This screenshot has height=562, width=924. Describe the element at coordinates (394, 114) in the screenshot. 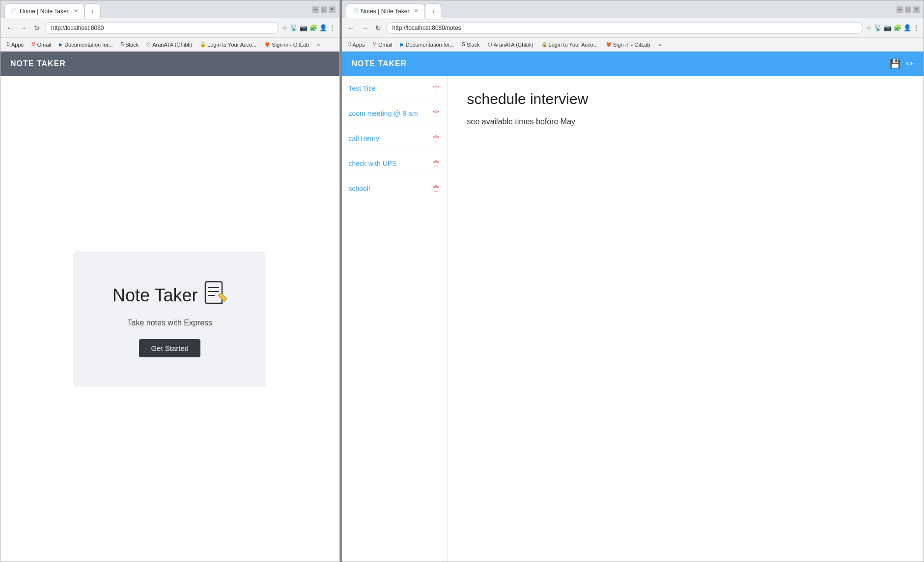

I see `note-list-item-2: zoom meeting @ 9 am 🗑` at that location.